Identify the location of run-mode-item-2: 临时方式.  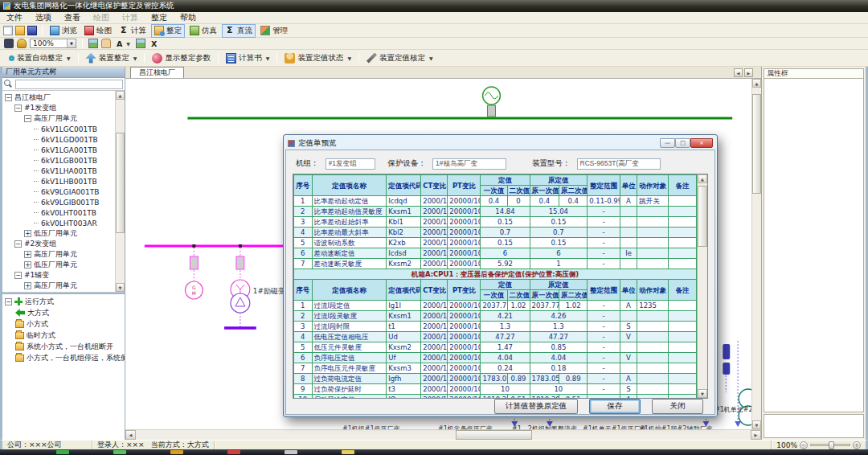
(63, 335).